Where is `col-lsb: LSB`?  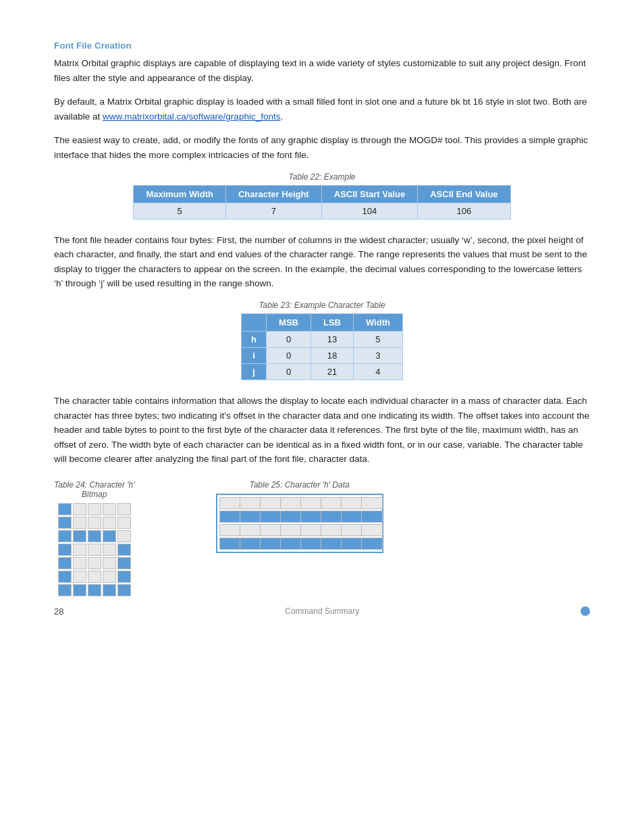
col-lsb: LSB is located at coordinates (332, 322).